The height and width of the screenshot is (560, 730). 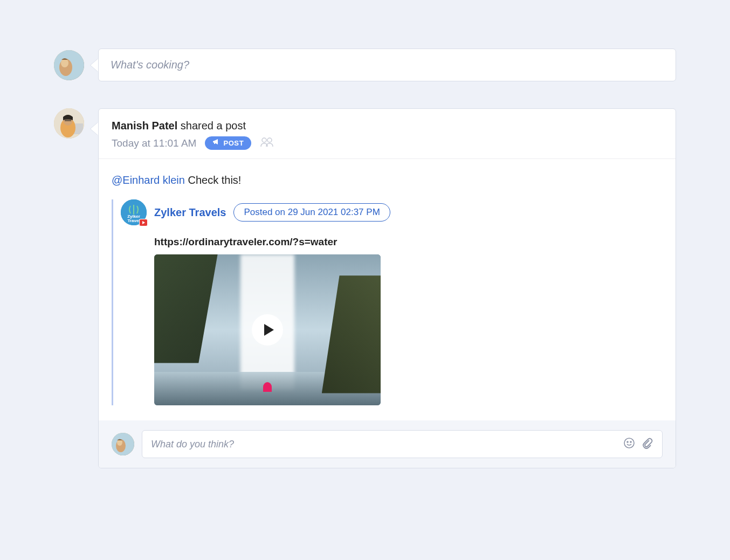 What do you see at coordinates (267, 330) in the screenshot?
I see `play-button` at bounding box center [267, 330].